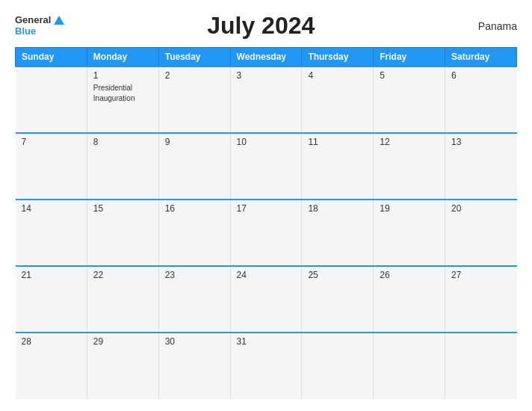 The image size is (532, 411). I want to click on day-number: 18, so click(338, 208).